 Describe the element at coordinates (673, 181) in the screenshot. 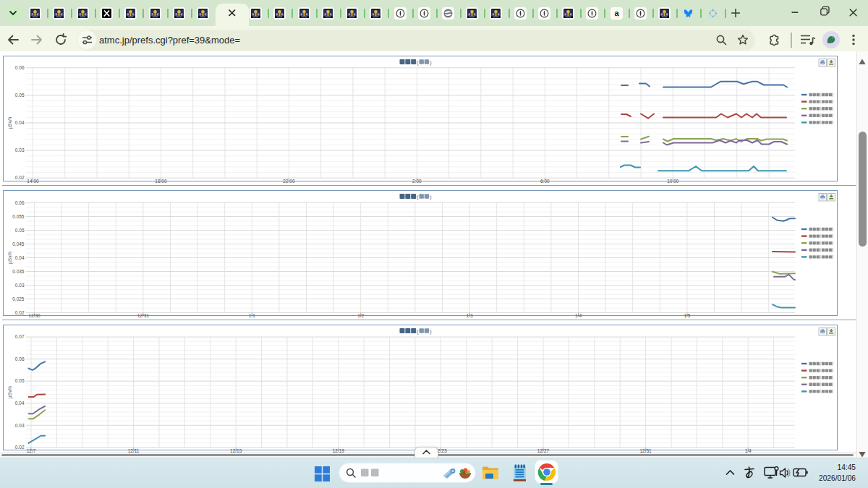

I see `svg-text: 10:00` at that location.